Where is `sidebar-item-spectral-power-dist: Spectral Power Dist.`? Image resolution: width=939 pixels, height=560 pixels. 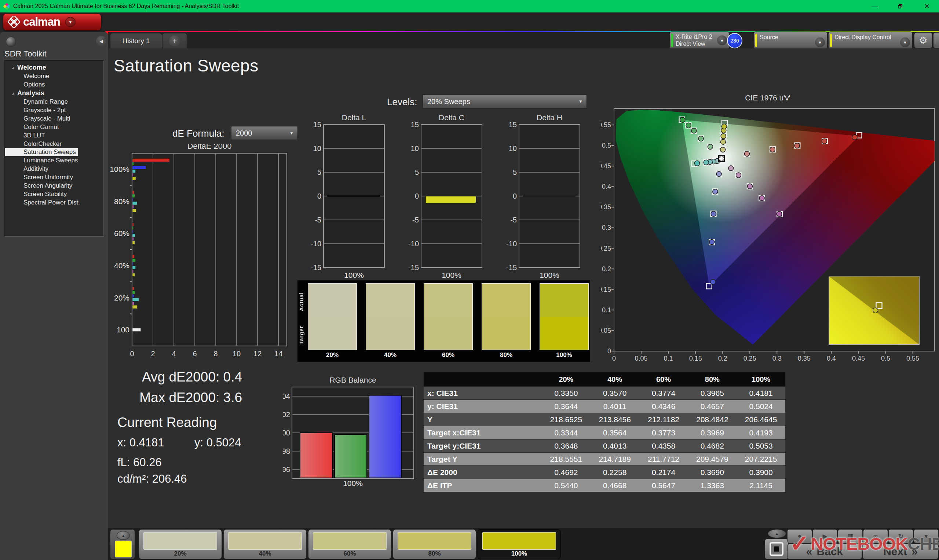 sidebar-item-spectral-power-dist: Spectral Power Dist. is located at coordinates (54, 202).